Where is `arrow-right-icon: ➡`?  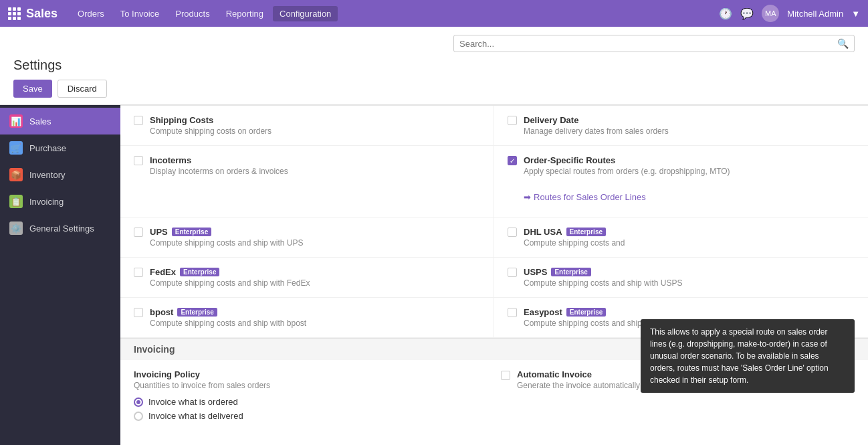 arrow-right-icon: ➡ is located at coordinates (527, 197).